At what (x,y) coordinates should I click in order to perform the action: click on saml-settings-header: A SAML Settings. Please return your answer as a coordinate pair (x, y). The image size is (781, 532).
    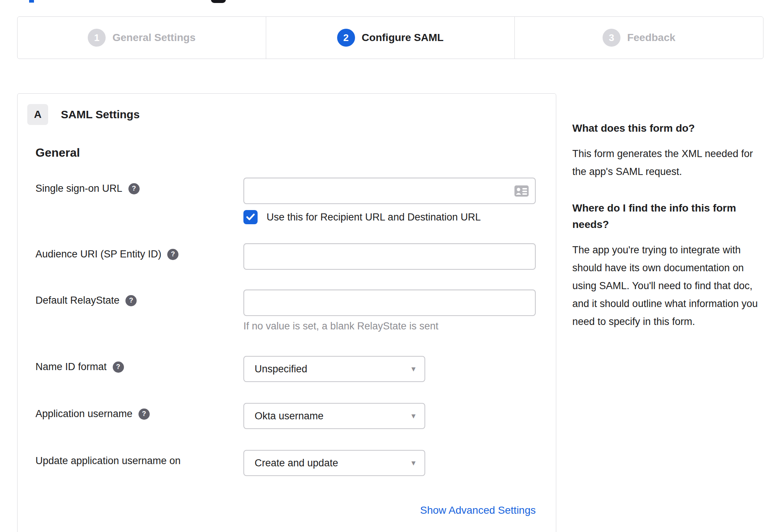
    Looking at the image, I should click on (292, 115).